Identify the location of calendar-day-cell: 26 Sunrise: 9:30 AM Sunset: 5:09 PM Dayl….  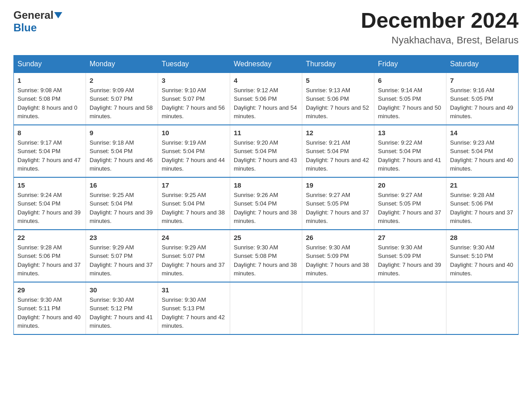
(339, 256).